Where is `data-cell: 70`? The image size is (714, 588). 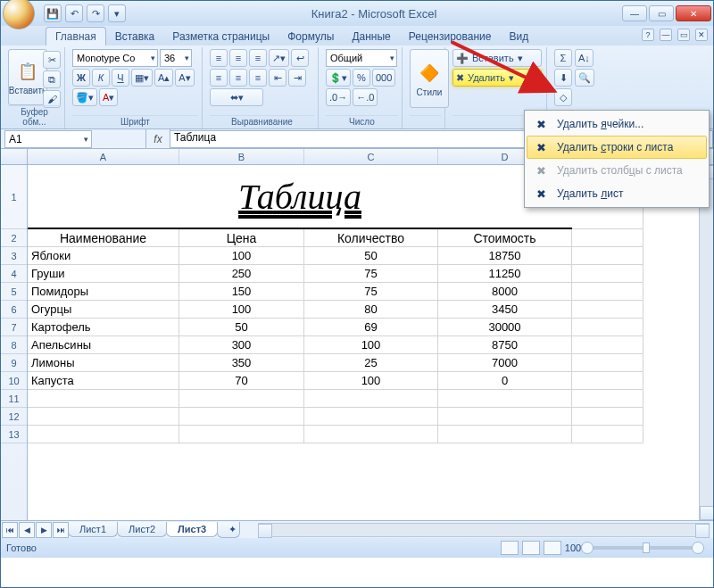 data-cell: 70 is located at coordinates (242, 381).